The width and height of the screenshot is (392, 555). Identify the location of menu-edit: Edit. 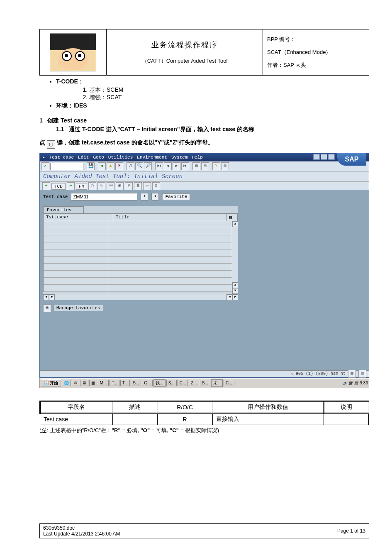
(83, 157).